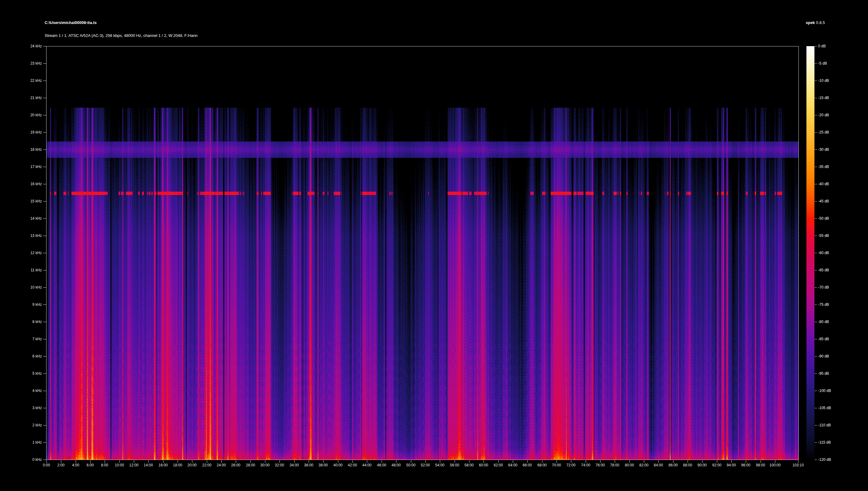 The image size is (868, 491). Describe the element at coordinates (823, 305) in the screenshot. I see `colorbar-tick-label: -75 dB` at that location.